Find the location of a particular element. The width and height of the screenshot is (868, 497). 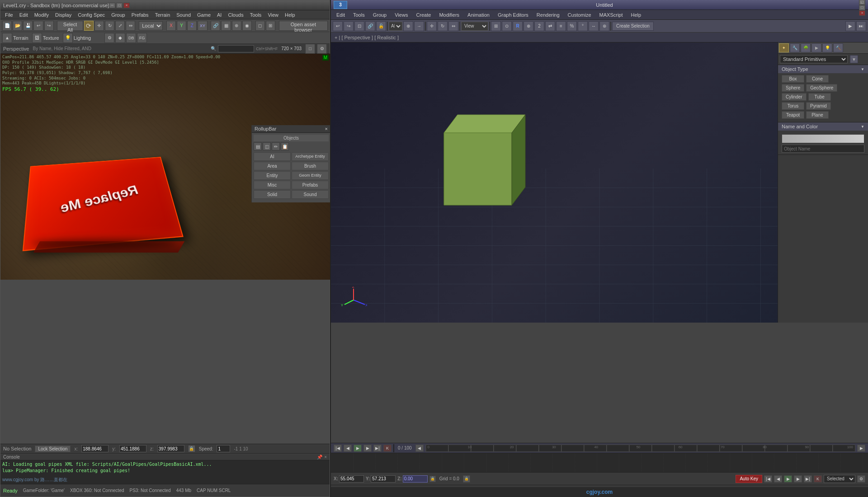

fg-button: FG is located at coordinates (142, 38).